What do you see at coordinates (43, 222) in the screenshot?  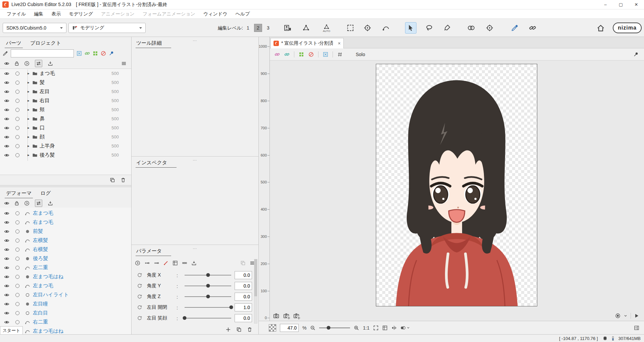 I see `deformer-label: 右まつ毛` at bounding box center [43, 222].